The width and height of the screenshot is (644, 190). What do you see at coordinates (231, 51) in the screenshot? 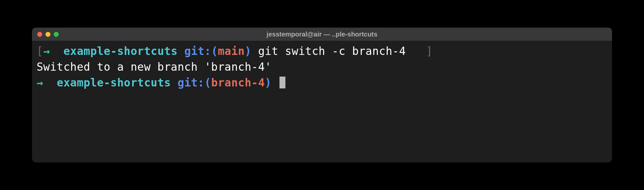
I see `branch-name: main` at bounding box center [231, 51].